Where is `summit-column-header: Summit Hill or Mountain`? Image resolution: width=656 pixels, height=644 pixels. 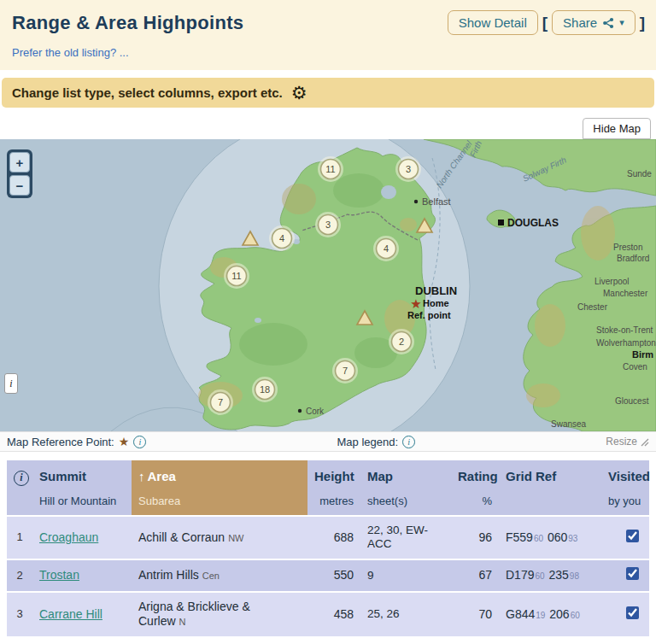
summit-column-header: Summit Hill or Mountain is located at coordinates (82, 488).